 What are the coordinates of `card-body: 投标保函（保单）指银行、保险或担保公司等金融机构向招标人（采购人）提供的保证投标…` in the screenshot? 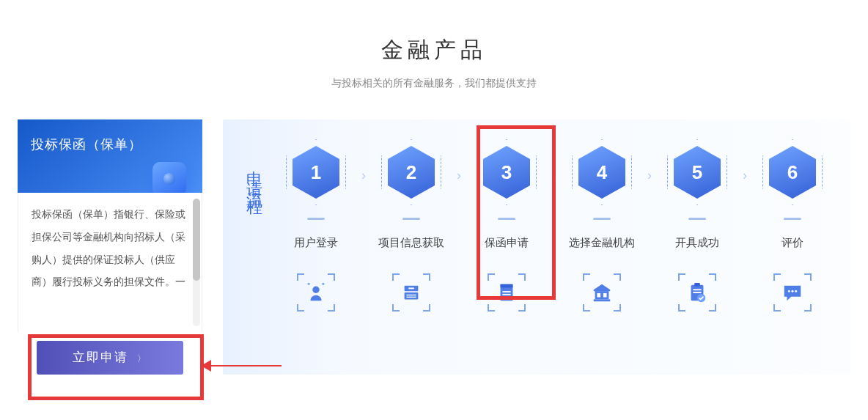 It's located at (110, 262).